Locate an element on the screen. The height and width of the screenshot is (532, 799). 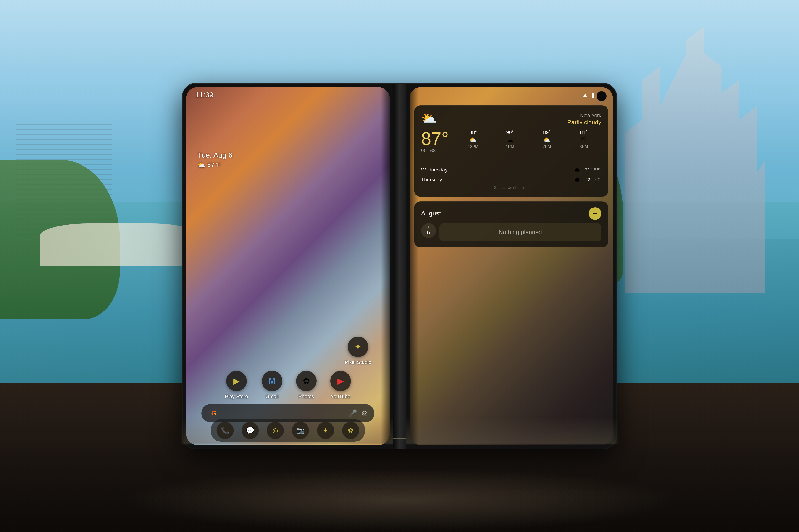
photos-label: Photos is located at coordinates (306, 397).